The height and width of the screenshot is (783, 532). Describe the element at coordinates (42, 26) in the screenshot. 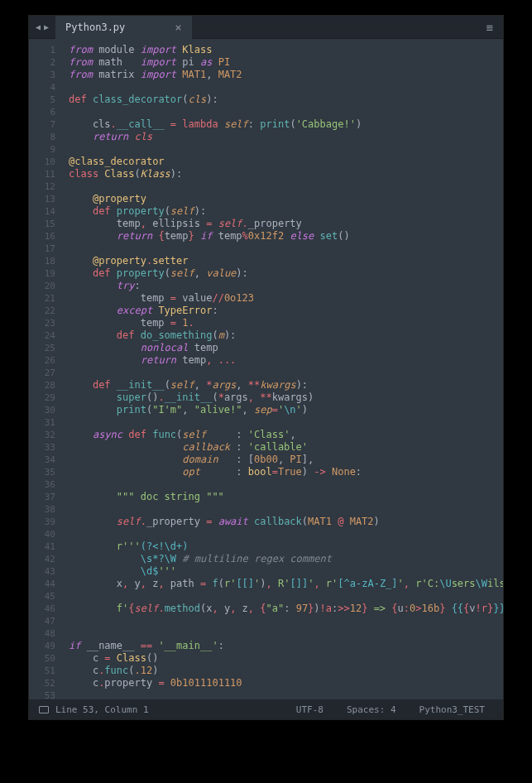

I see `nav-arrows: ◀ ▶` at that location.